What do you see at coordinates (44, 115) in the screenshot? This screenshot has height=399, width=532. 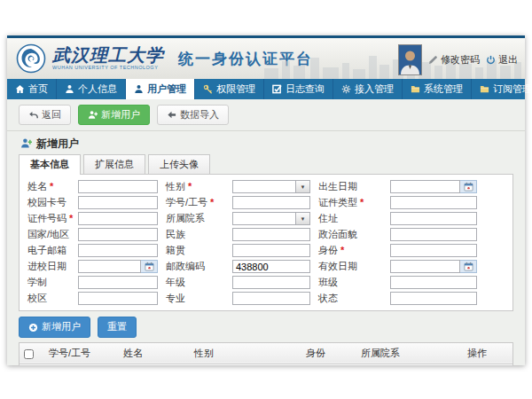 I see `back-button: 返回` at bounding box center [44, 115].